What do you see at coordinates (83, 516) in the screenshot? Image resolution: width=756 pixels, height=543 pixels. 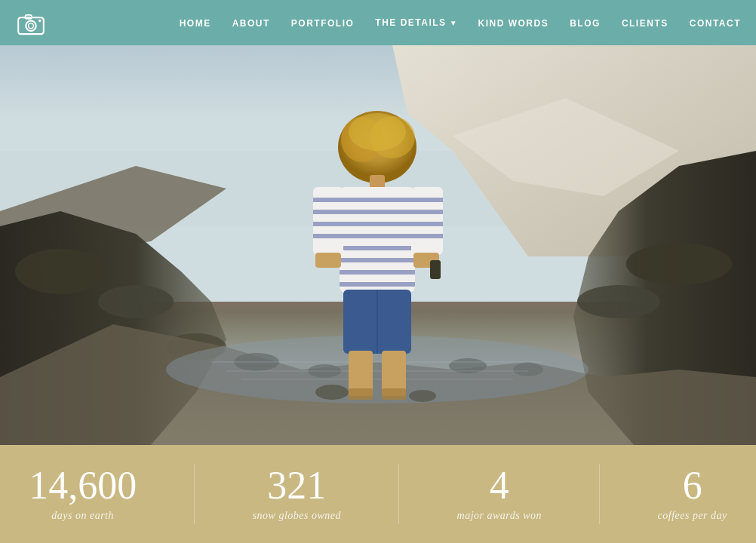 I see `stat-label-0: days on earth` at bounding box center [83, 516].